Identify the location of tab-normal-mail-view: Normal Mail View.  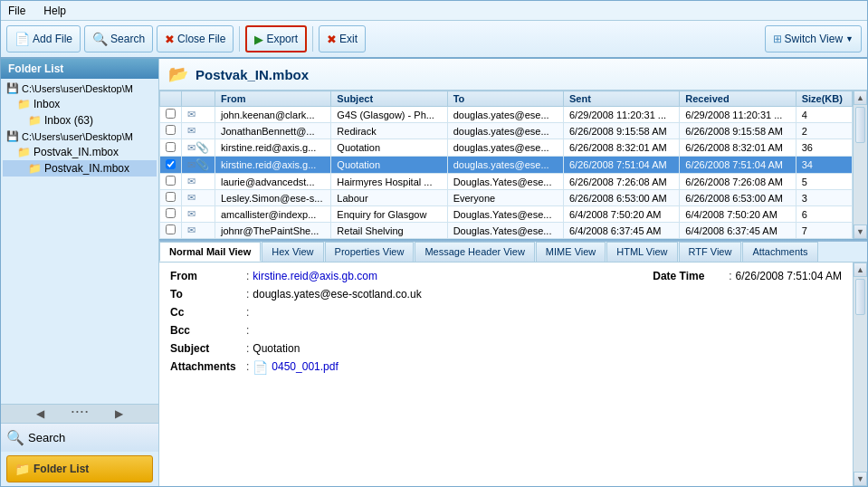
(210, 252).